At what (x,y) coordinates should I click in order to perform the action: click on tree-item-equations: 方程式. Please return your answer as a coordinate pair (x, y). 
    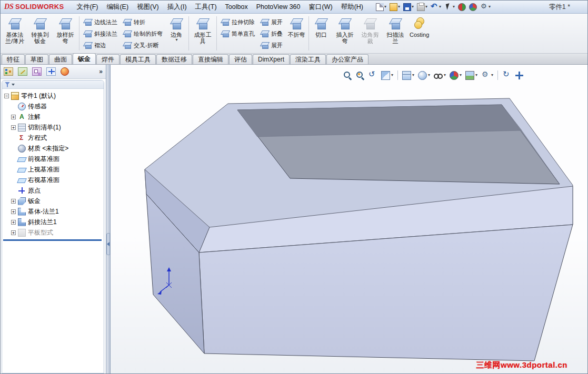
    Looking at the image, I should click on (53, 138).